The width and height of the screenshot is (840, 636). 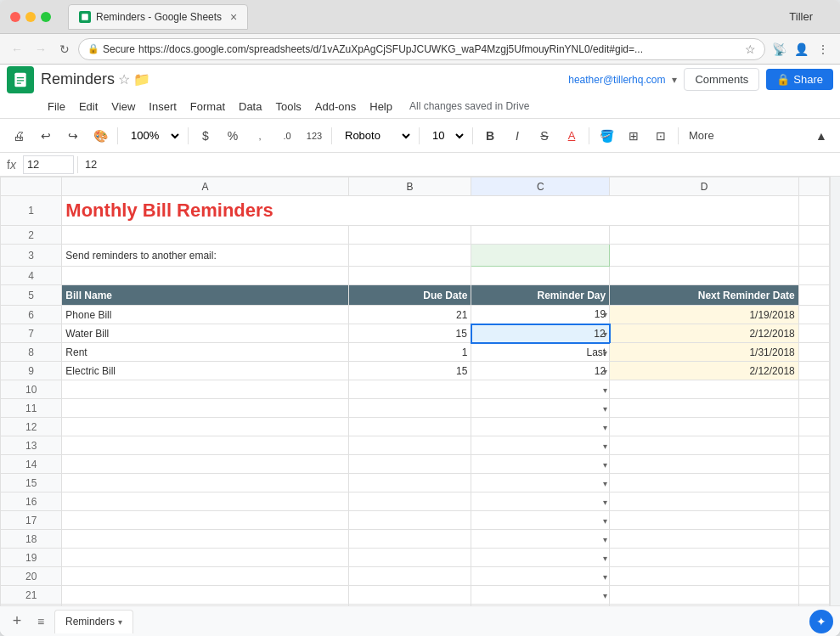 What do you see at coordinates (814, 315) in the screenshot?
I see `cell-E6` at bounding box center [814, 315].